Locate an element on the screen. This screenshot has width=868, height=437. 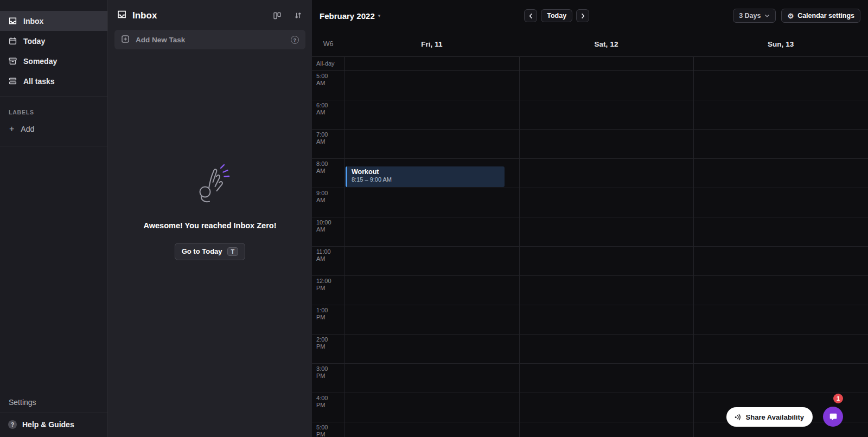
settings-button: Settings is located at coordinates (54, 402).